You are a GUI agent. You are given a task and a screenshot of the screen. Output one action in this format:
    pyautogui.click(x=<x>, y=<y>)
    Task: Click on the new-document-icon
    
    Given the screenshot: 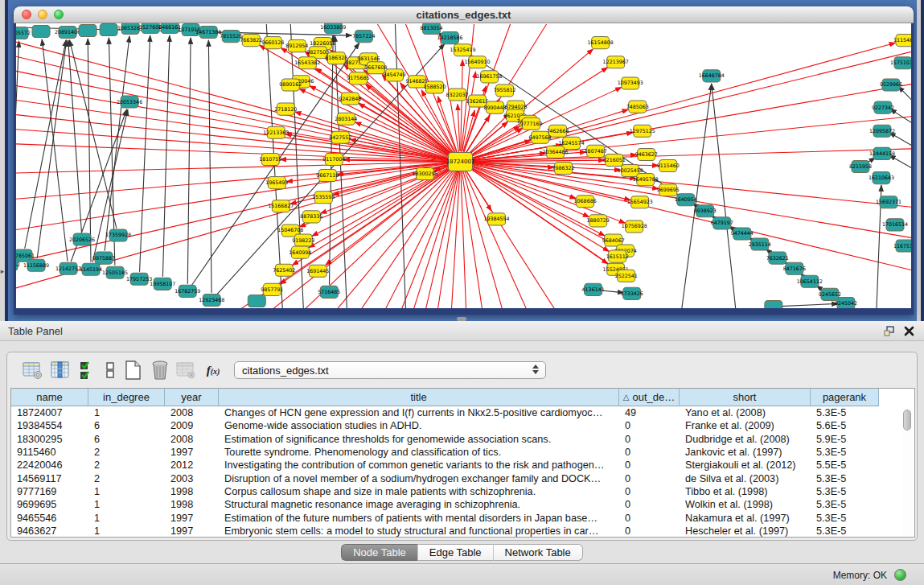 What is the action you would take?
    pyautogui.click(x=133, y=370)
    